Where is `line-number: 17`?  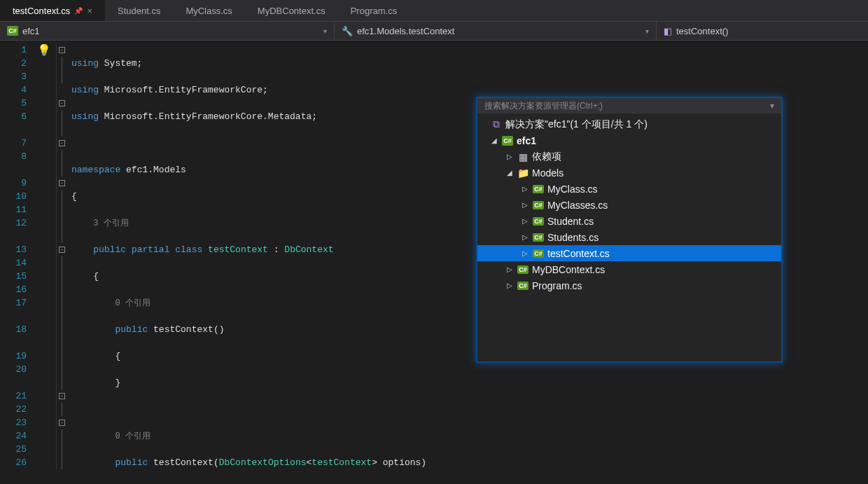 line-number: 17 is located at coordinates (13, 303).